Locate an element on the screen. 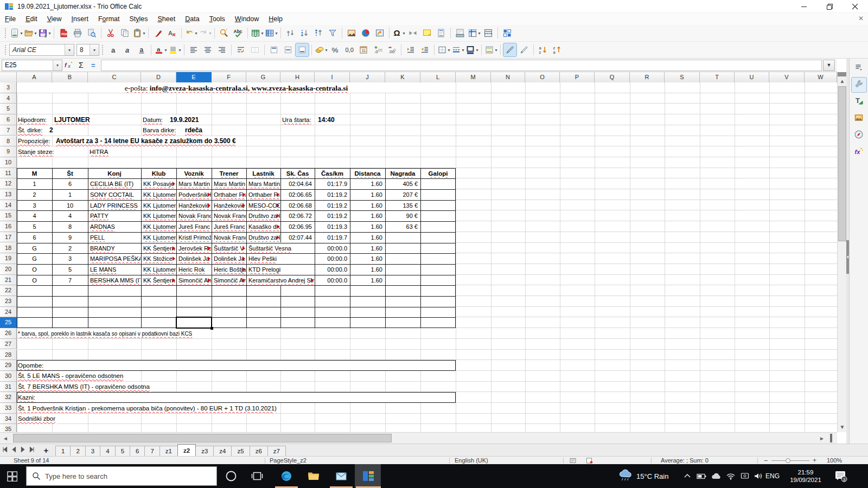 The height and width of the screenshot is (488, 868). find-replace-button is located at coordinates (224, 33).